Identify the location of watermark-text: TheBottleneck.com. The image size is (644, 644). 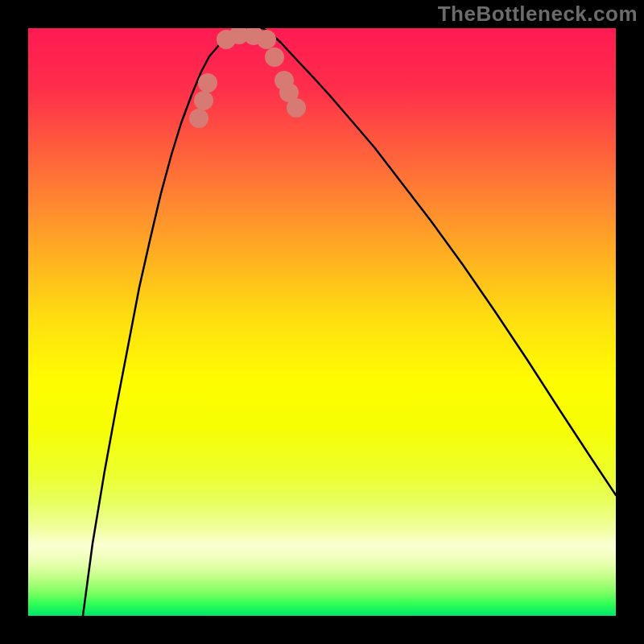
(538, 14).